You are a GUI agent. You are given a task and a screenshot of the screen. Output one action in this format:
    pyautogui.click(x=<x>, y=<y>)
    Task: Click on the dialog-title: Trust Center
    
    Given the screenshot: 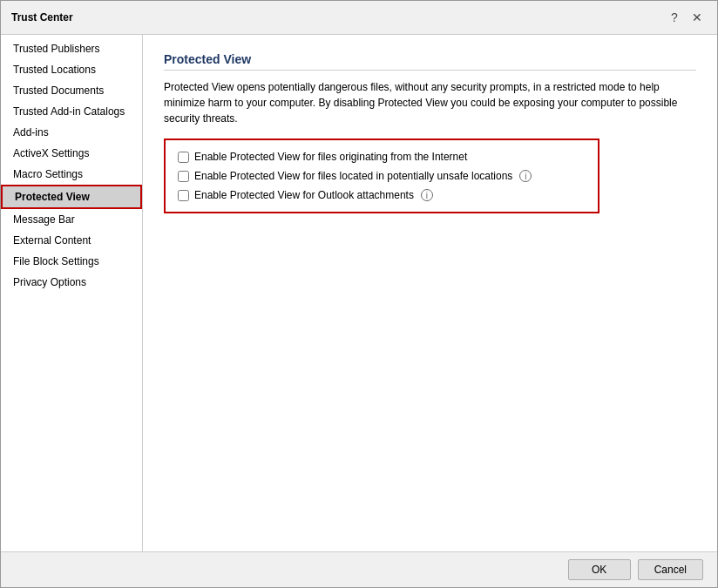 What is the action you would take?
    pyautogui.click(x=42, y=17)
    